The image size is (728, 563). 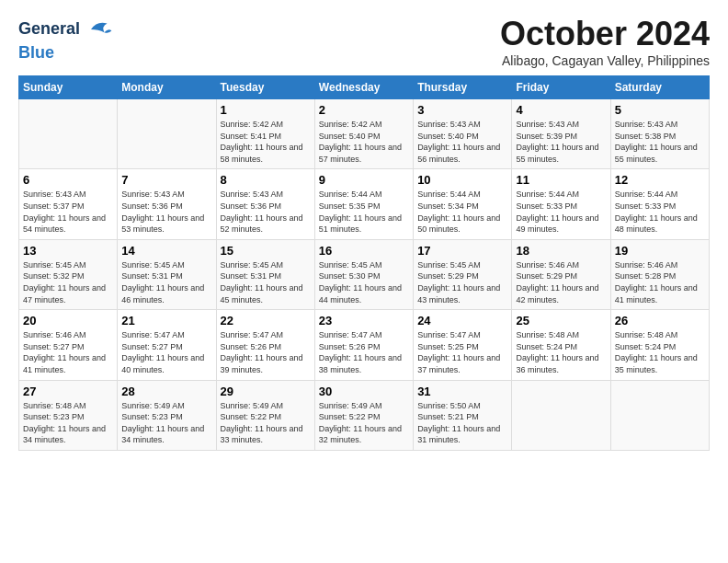 I want to click on day-detail: Sunrise: 5:45 AMSunset: 5:29 PMDaylight:…, so click(x=462, y=282).